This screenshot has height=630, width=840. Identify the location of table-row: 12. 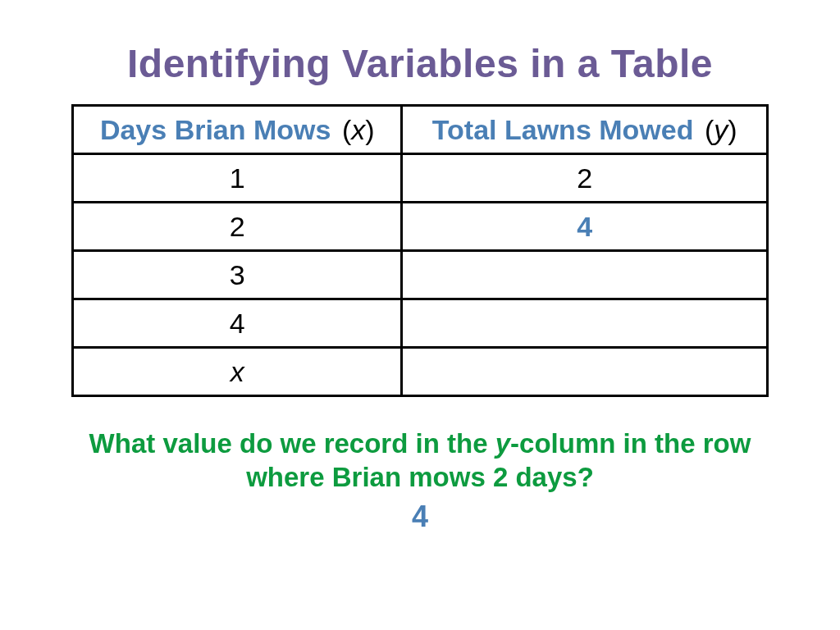
(420, 179).